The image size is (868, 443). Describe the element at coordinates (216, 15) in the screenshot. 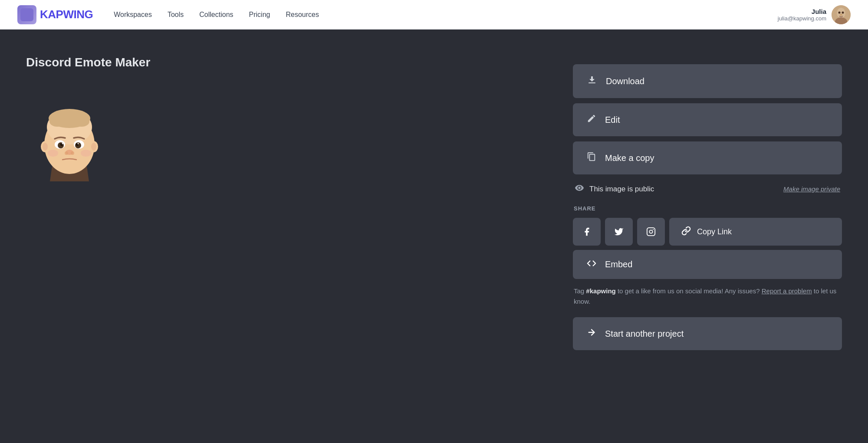

I see `nav-item-collections: Collections` at that location.